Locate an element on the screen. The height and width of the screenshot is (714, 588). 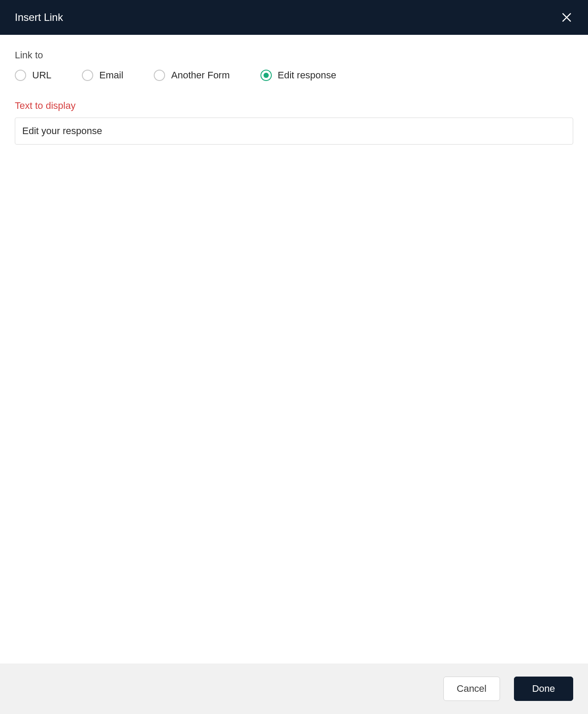
text-to-display-label: Text to display is located at coordinates (294, 106).